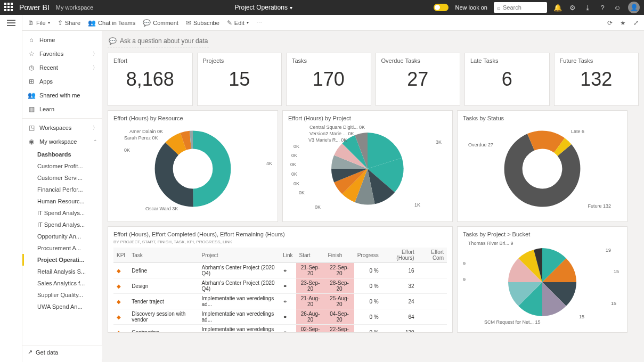 This screenshot has width=644, height=362. I want to click on table-header: Start, so click(311, 256).